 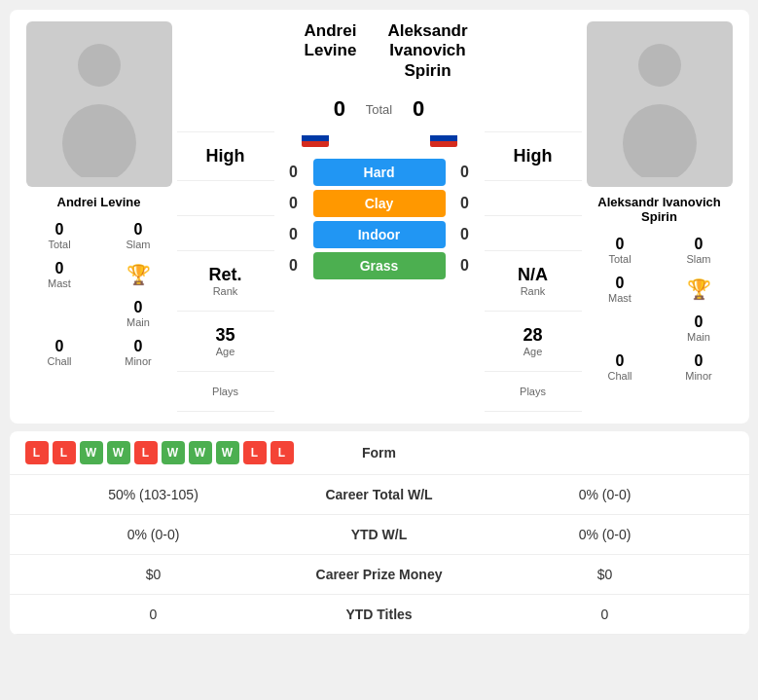 What do you see at coordinates (605, 495) in the screenshot?
I see `stat-right-0: 0% (0-0)` at bounding box center [605, 495].